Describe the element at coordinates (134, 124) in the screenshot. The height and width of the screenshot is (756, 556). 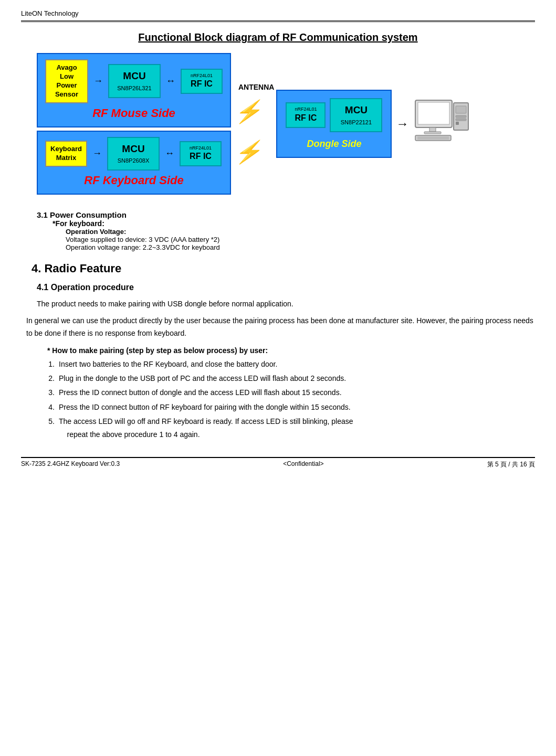
I see `left-diagram-block: Avago Low Power Sensor → MCU SN8P26L321 …` at that location.